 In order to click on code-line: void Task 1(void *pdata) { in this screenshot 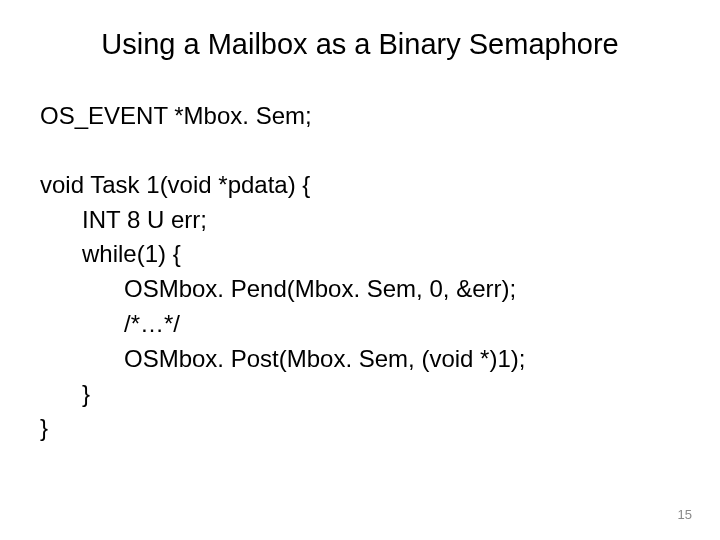, I will do `click(360, 186)`.